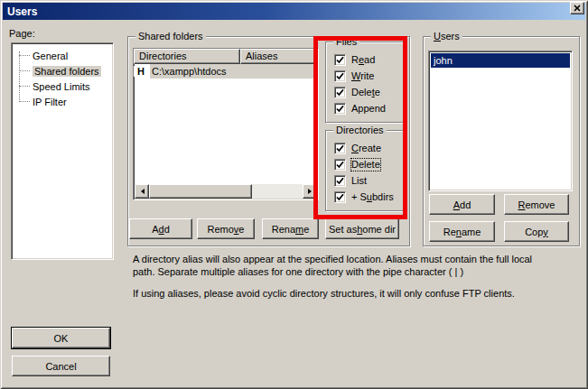  Describe the element at coordinates (226, 125) in the screenshot. I see `directories-list: Directories Aliases H C:\xampp\htdocs` at that location.